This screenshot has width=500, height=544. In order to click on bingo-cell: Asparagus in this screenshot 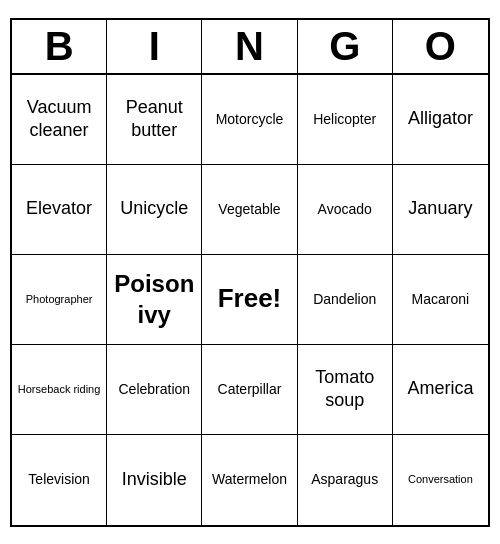, I will do `click(346, 480)`.